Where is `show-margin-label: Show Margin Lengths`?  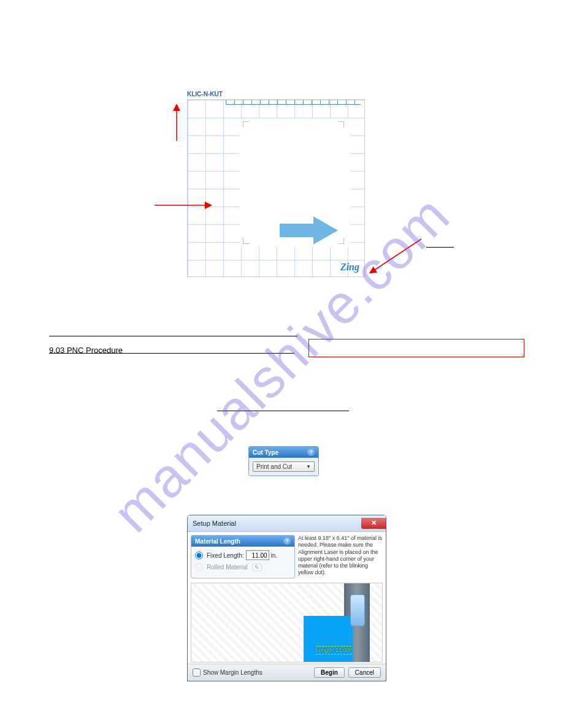 show-margin-label: Show Margin Lengths is located at coordinates (233, 673).